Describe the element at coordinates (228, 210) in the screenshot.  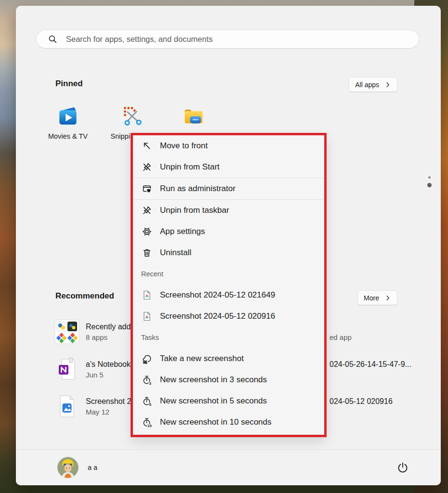
I see `menu-item-unpin-from-taskbar: Unpin from taskbar` at that location.